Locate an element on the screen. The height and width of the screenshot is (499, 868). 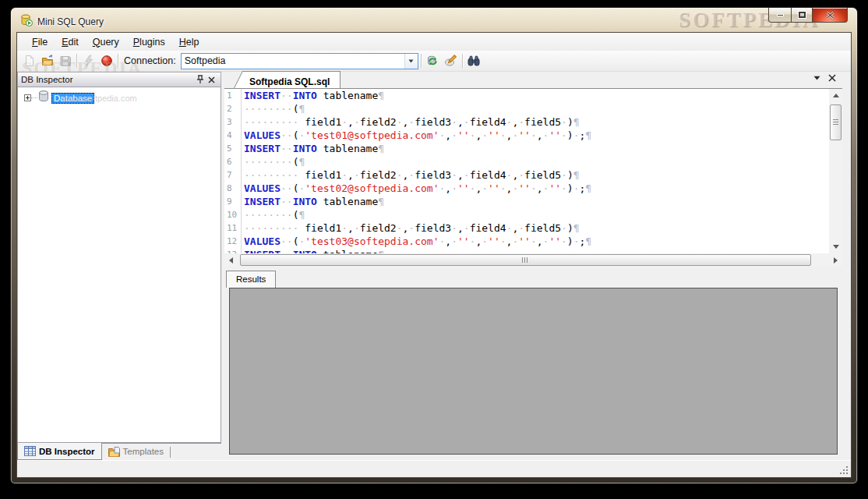
scroll-down-button is located at coordinates (835, 246).